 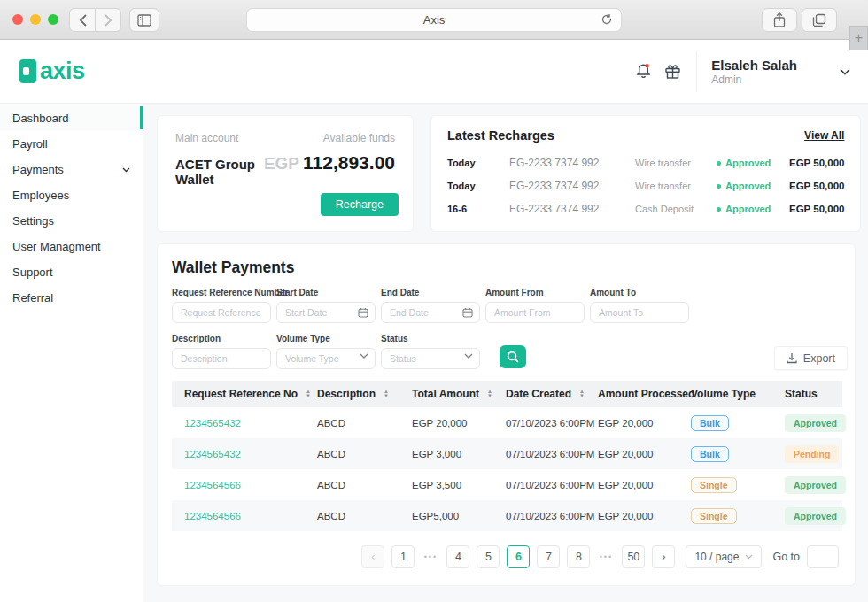 What do you see at coordinates (535, 313) in the screenshot?
I see `amount-from-input` at bounding box center [535, 313].